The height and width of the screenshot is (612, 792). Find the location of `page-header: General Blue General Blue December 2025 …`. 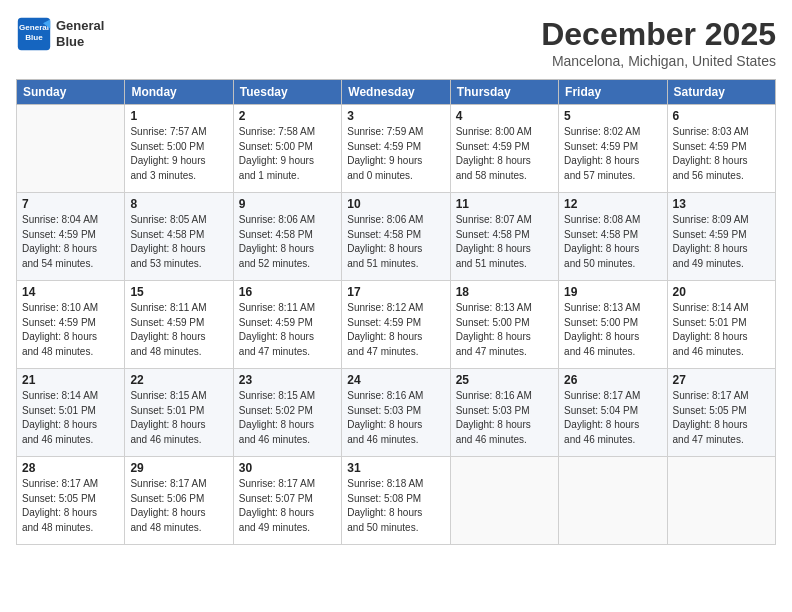

page-header: General Blue General Blue December 2025 … is located at coordinates (396, 42).